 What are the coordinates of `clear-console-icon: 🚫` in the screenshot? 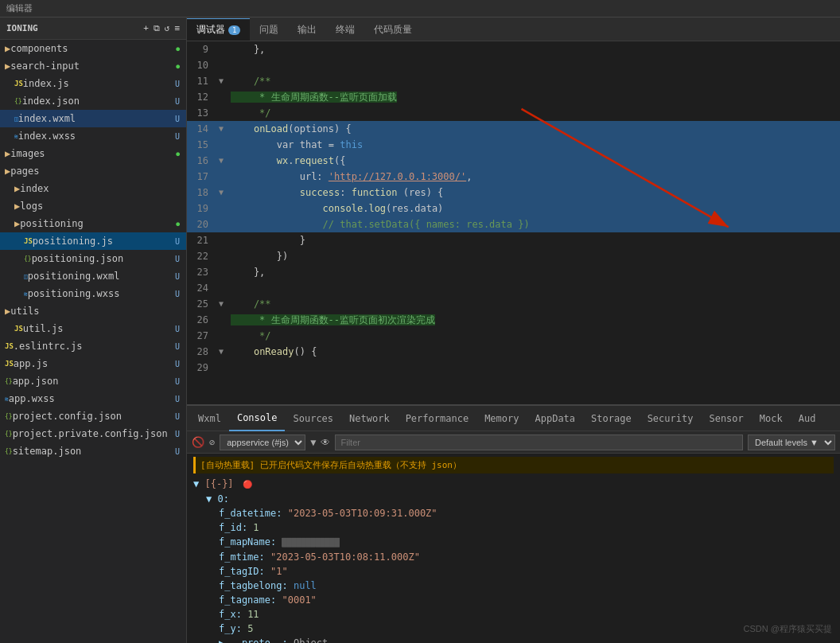 It's located at (198, 442).